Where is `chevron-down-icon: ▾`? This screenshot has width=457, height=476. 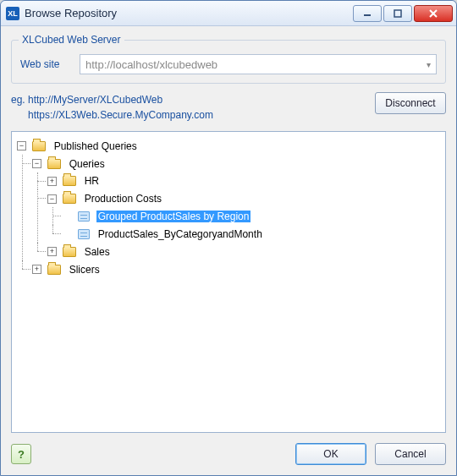 chevron-down-icon: ▾ is located at coordinates (428, 64).